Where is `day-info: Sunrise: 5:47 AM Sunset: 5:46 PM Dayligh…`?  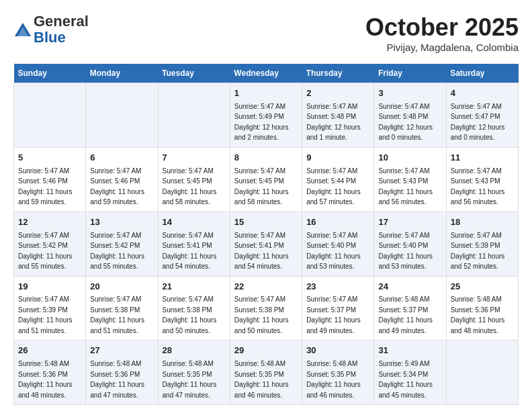
day-info: Sunrise: 5:47 AM Sunset: 5:46 PM Dayligh… is located at coordinates (117, 187).